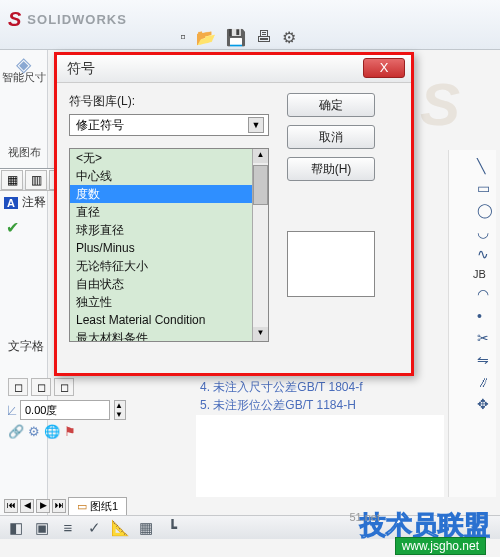  What do you see at coordinates (42, 528) in the screenshot?
I see `view-box-icon: ▣` at bounding box center [42, 528].